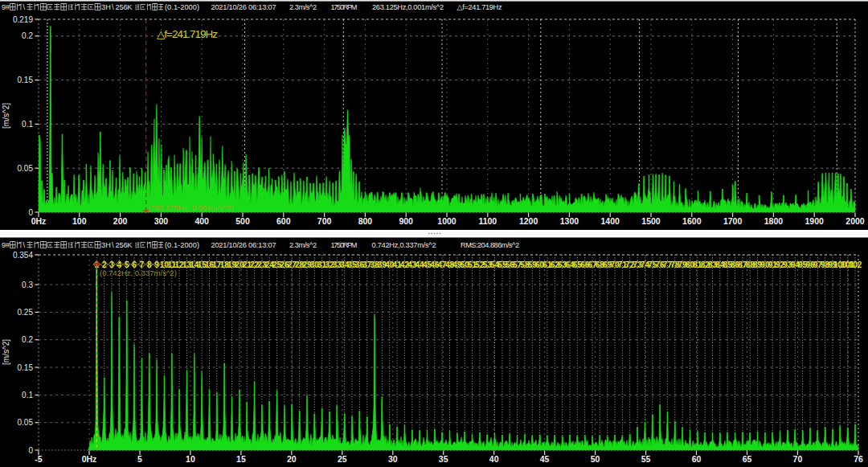 Image resolution: width=868 pixels, height=467 pixels. I want to click on svg-text: 35, so click(444, 459).